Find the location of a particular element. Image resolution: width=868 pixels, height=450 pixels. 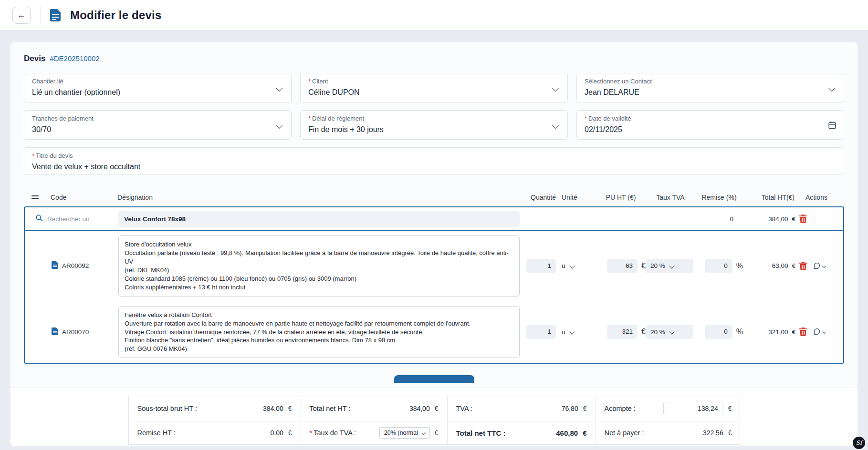

devis-heading: Devis #DE202510002 is located at coordinates (434, 59).